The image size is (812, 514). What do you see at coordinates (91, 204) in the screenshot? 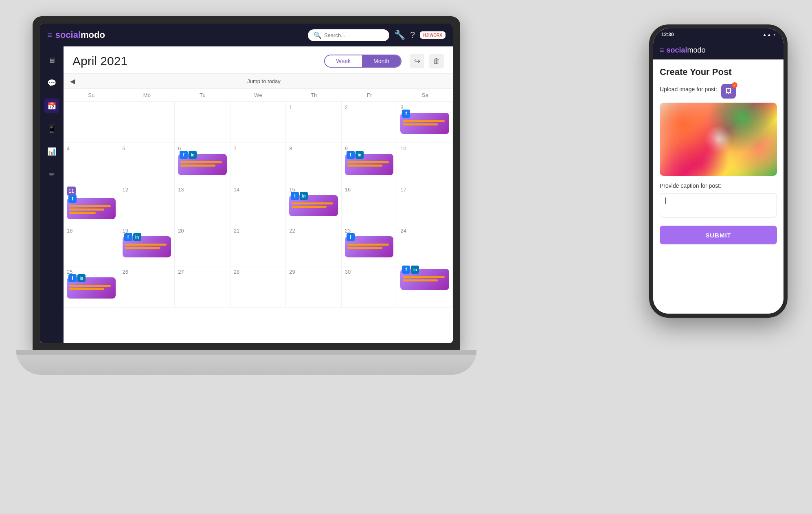
I see `cell-11: 11 f` at bounding box center [91, 204].